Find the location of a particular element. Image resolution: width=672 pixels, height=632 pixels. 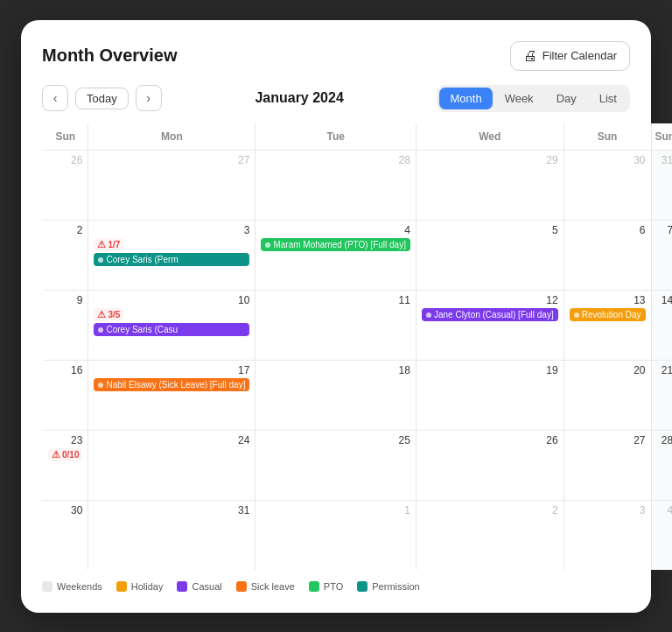

day-number: 28 is located at coordinates (665, 440).